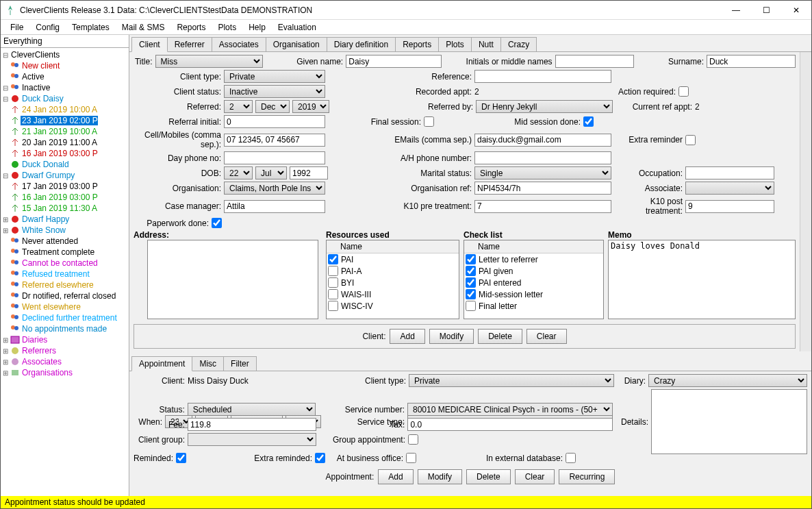 The width and height of the screenshot is (812, 509). Describe the element at coordinates (417, 44) in the screenshot. I see `tab-reports: Reports` at that location.